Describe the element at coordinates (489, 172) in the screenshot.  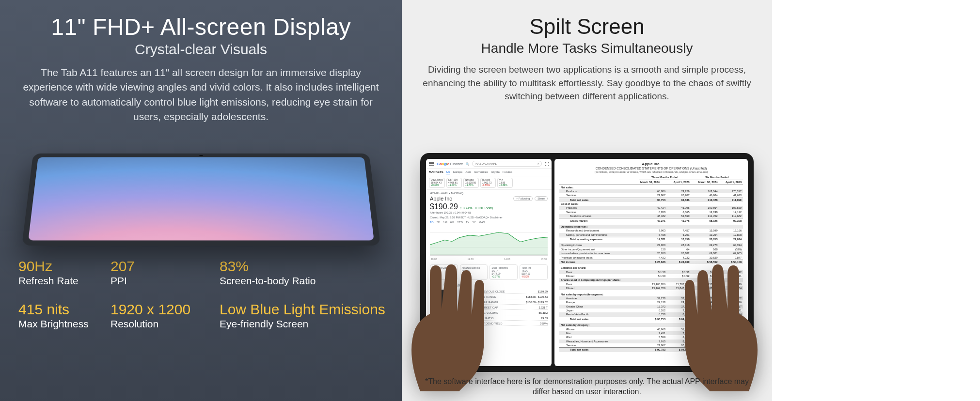
I see `finance-market-nav: MARKETSUSEuropeAsiaCurrenciesCryptoFutur…` at that location.